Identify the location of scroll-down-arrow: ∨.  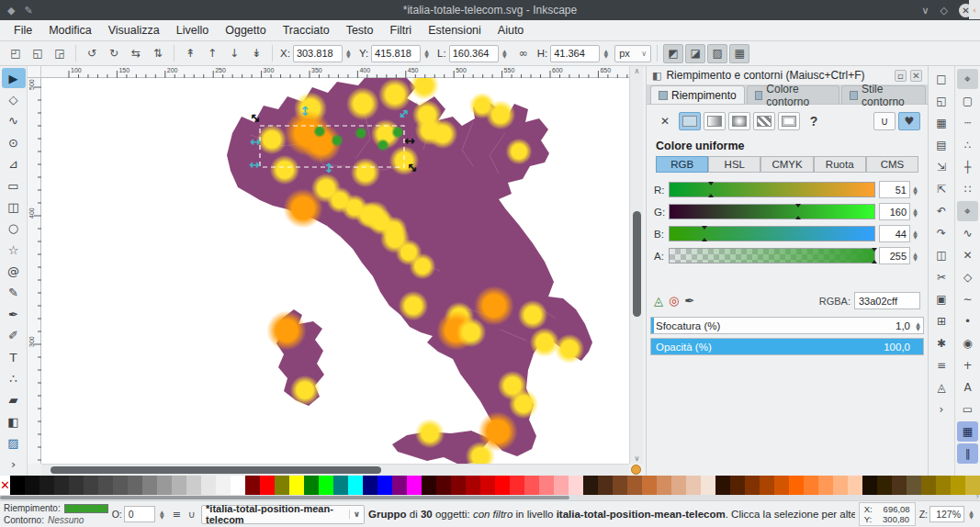
(637, 459).